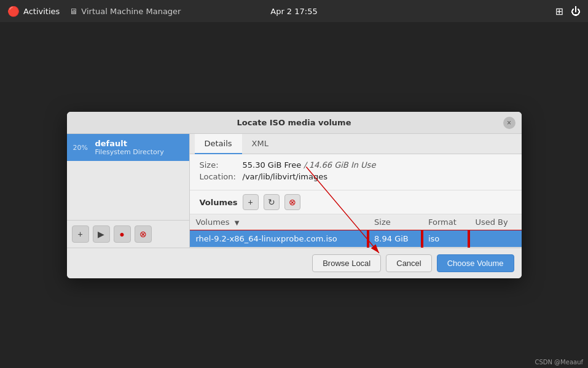 The width and height of the screenshot is (588, 368). I want to click on volumes-table-container: Volumes ▼ Size Format Used By rhel-9.2-x…, so click(356, 231).